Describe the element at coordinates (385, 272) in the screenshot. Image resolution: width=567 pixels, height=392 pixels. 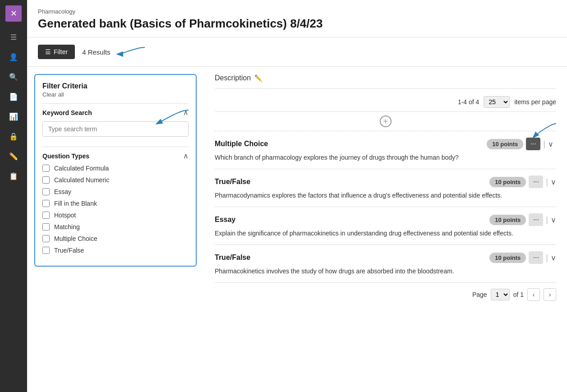
I see `question-text: Pharmacokinetics involves the study of h…` at that location.